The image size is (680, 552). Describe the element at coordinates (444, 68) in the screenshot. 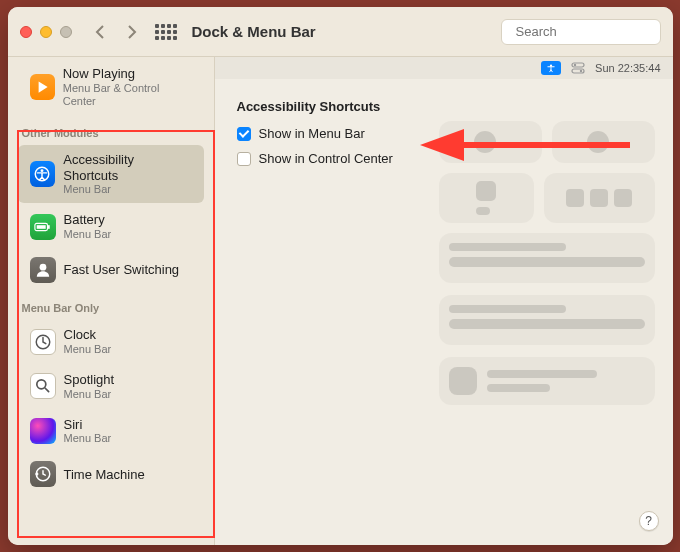

I see `menubar-preview: Sun 22:35:44` at that location.